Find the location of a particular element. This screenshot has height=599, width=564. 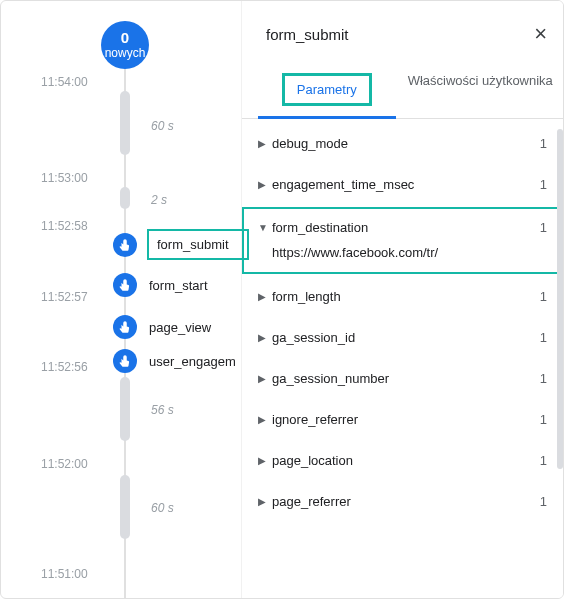

param-key: page_location is located at coordinates (403, 460).